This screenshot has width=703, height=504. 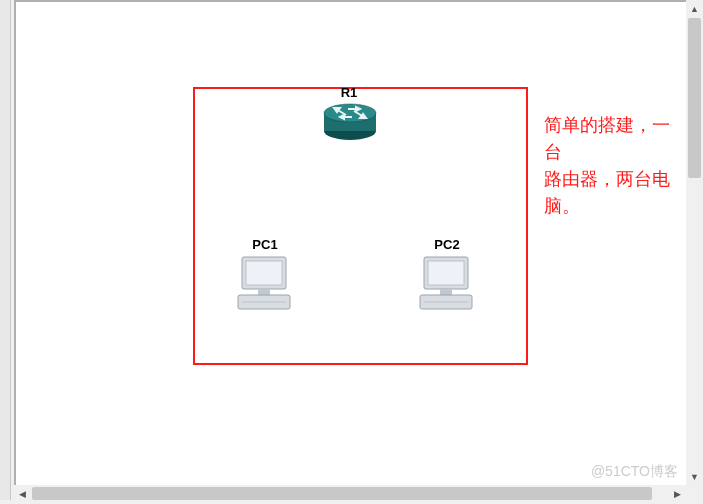 What do you see at coordinates (446, 284) in the screenshot?
I see `pc2-icon` at bounding box center [446, 284].